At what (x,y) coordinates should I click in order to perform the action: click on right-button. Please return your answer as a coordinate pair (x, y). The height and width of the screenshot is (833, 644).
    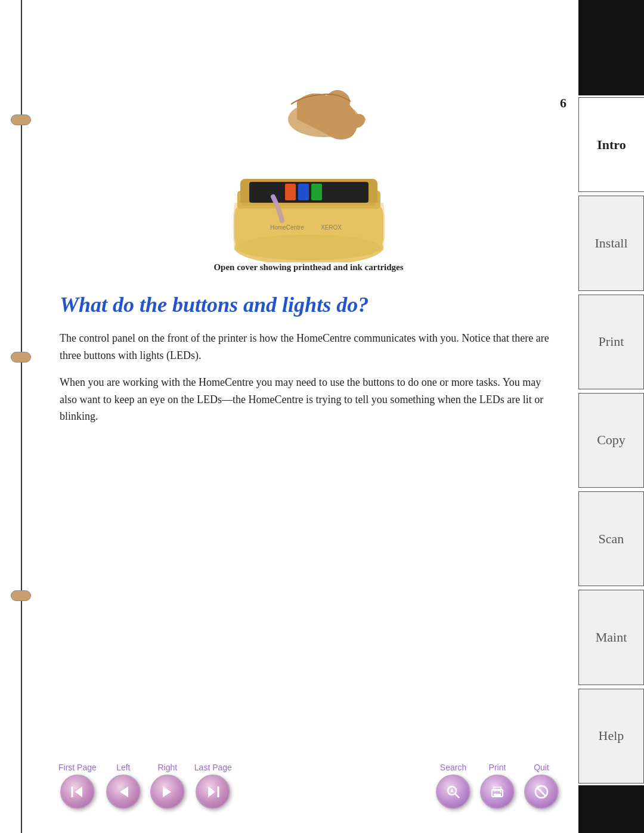
    Looking at the image, I should click on (168, 792).